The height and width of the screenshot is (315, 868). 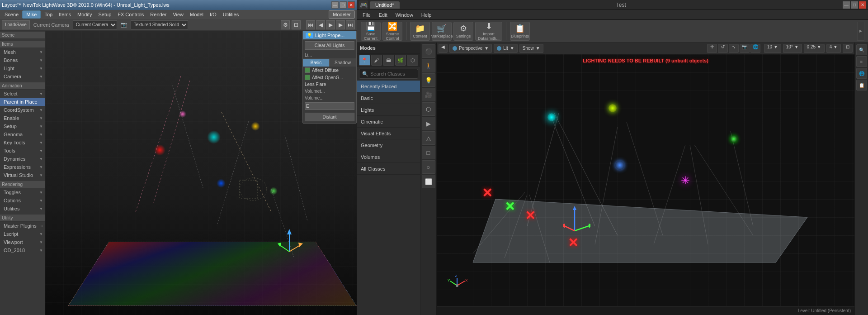 I want to click on lw-menu-fxcontrols: FX Controls, so click(x=131, y=14).